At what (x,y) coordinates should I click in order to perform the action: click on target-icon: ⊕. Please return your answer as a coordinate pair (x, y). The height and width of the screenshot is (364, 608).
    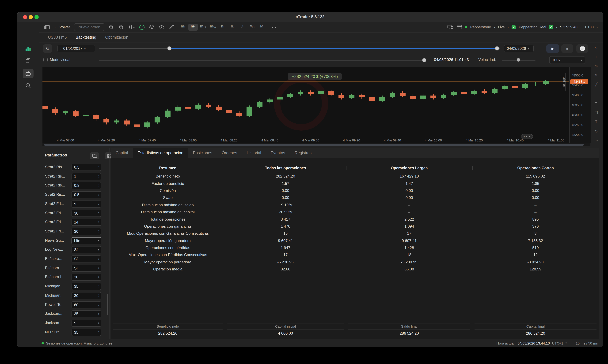
    Looking at the image, I should click on (596, 66).